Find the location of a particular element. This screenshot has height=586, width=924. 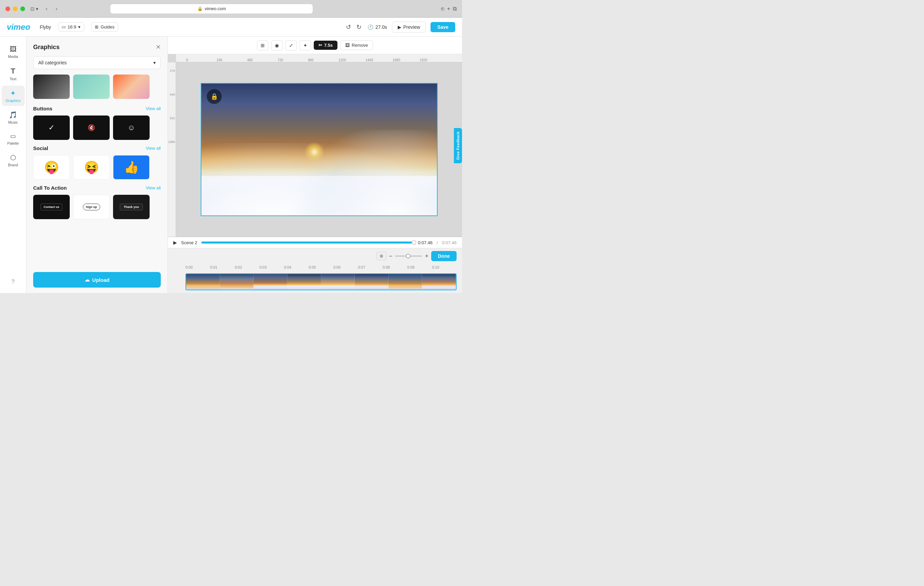

time-label-006: 0:06 is located at coordinates (346, 267).